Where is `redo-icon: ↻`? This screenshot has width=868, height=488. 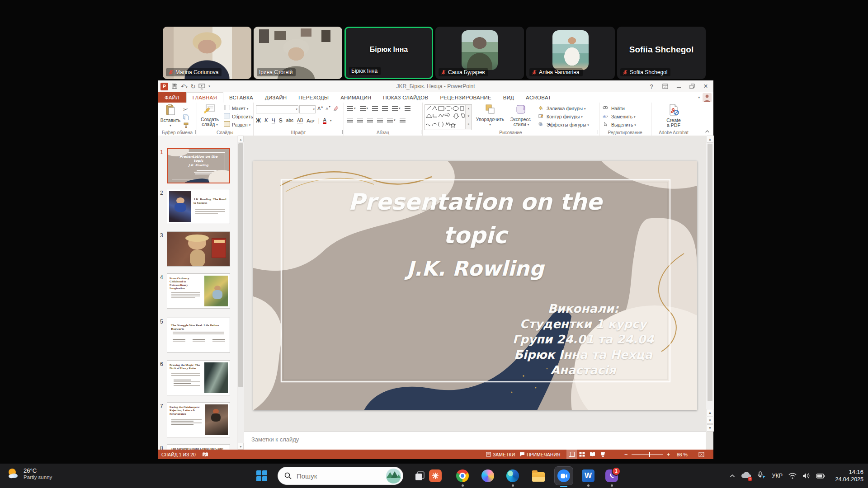 redo-icon: ↻ is located at coordinates (193, 87).